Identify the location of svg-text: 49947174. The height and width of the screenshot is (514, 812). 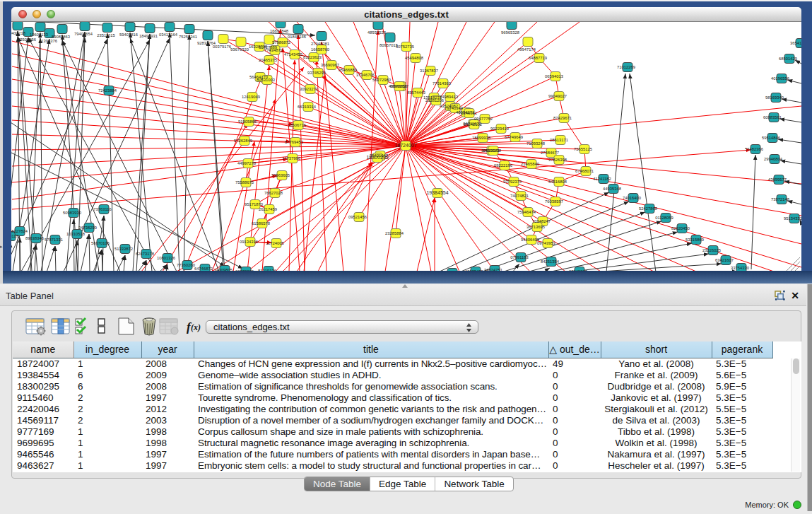
(527, 49).